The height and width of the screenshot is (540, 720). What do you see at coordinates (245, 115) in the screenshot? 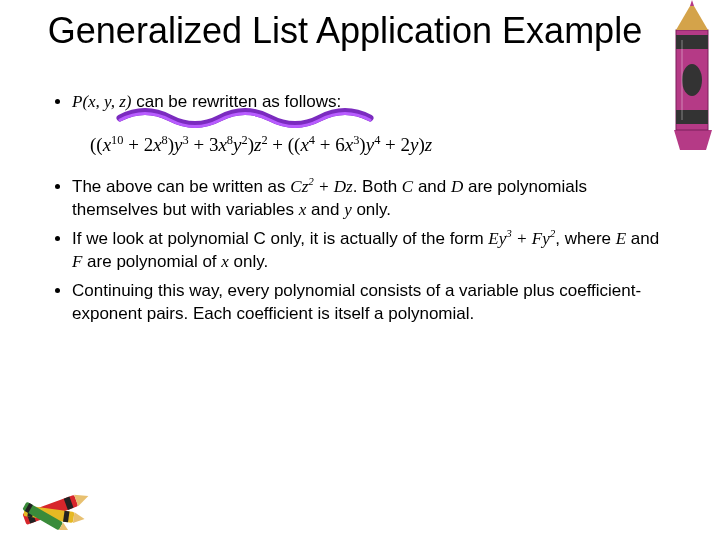
I see `decorative-swirl` at bounding box center [245, 115].